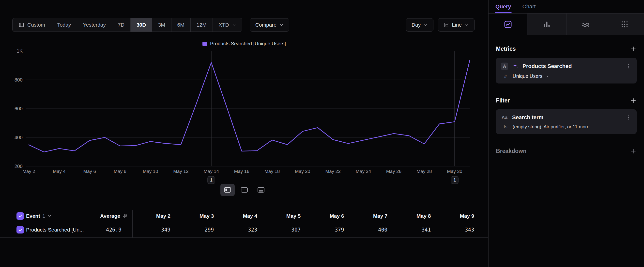  Describe the element at coordinates (94, 25) in the screenshot. I see `range-yesterday: Yesterday` at that location.